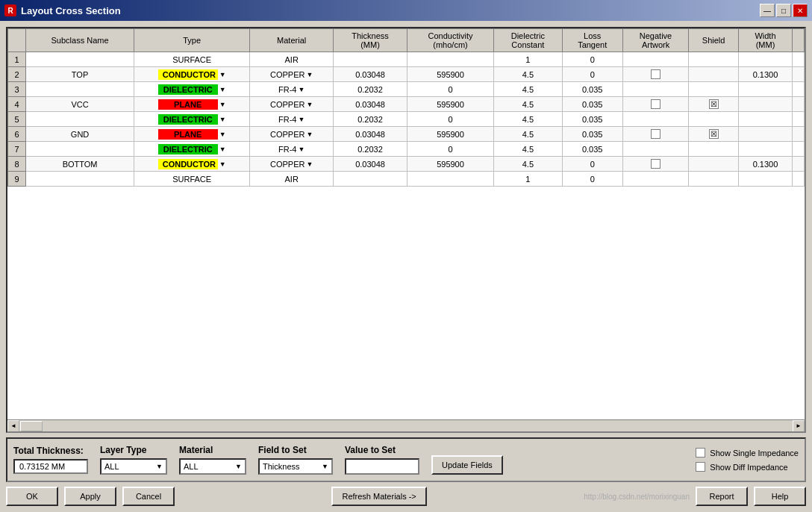  I want to click on subclass-cell: GND, so click(81, 134).